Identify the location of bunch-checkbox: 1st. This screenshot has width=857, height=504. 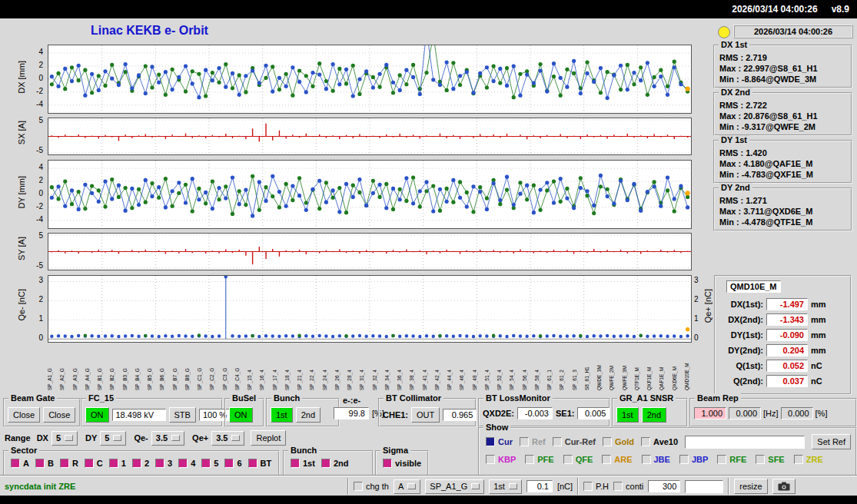
(303, 463).